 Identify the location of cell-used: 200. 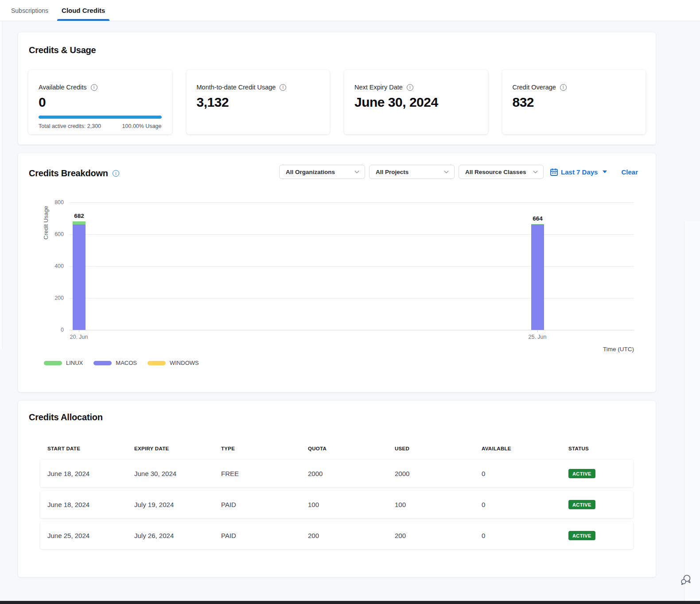
(431, 536).